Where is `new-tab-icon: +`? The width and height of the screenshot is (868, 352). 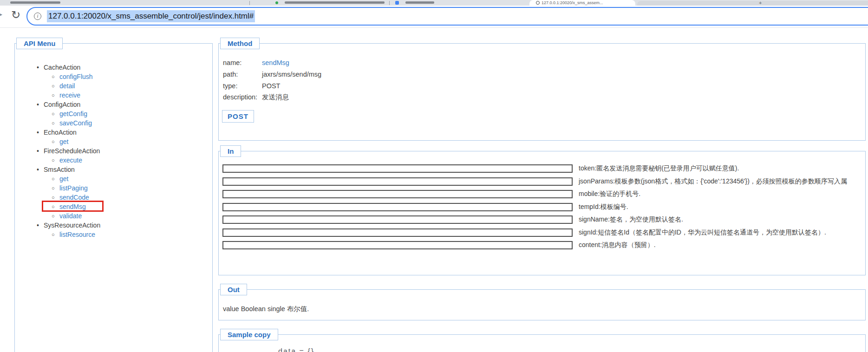
new-tab-icon: + is located at coordinates (760, 3).